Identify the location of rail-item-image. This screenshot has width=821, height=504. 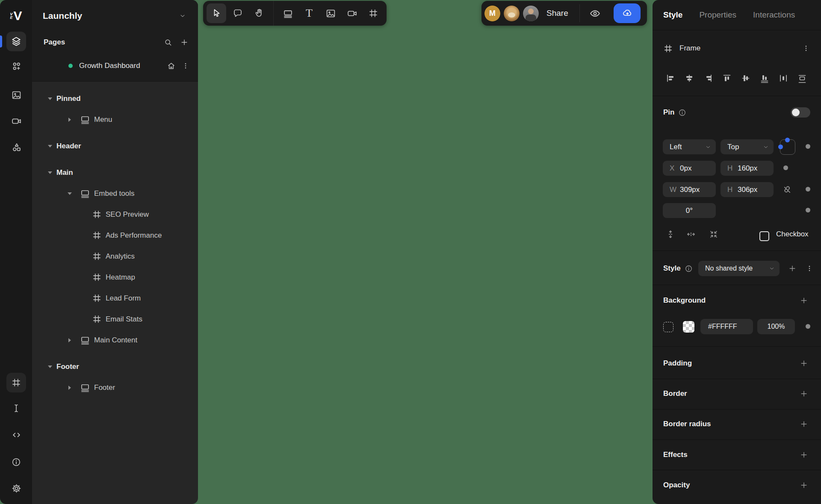
(16, 95).